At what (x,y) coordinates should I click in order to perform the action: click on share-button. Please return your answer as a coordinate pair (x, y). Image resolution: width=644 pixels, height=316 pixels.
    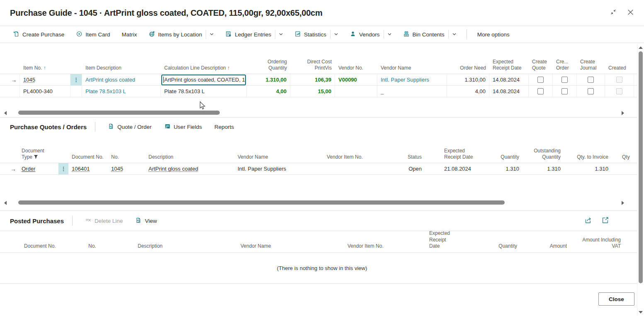
    Looking at the image, I should click on (588, 221).